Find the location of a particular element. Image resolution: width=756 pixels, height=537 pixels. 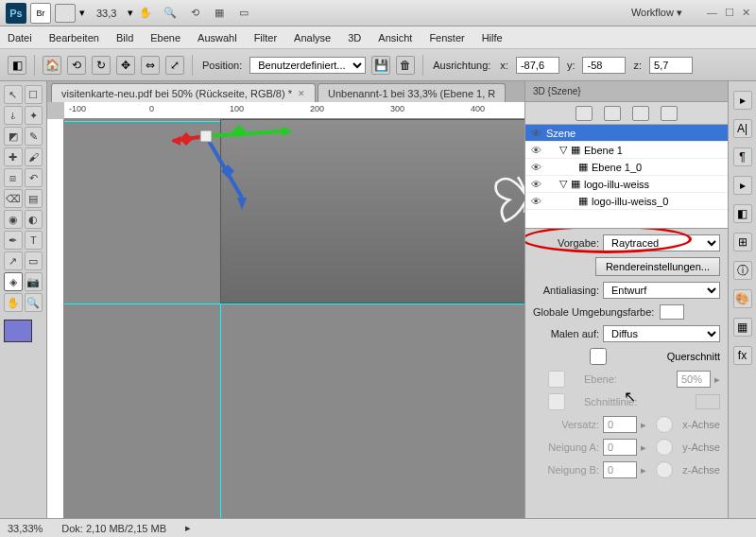

y-input is located at coordinates (604, 65).